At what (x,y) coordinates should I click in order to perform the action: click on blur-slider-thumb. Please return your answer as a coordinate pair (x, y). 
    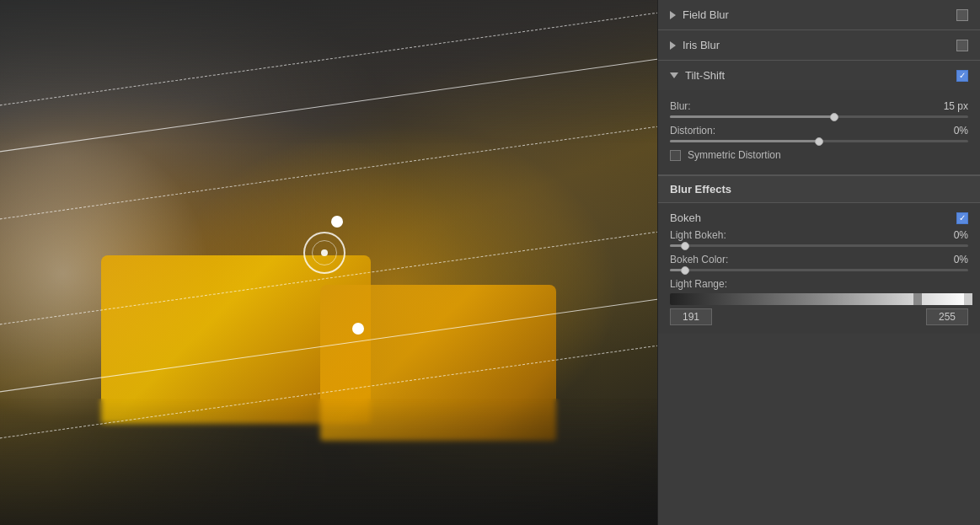
    Looking at the image, I should click on (834, 117).